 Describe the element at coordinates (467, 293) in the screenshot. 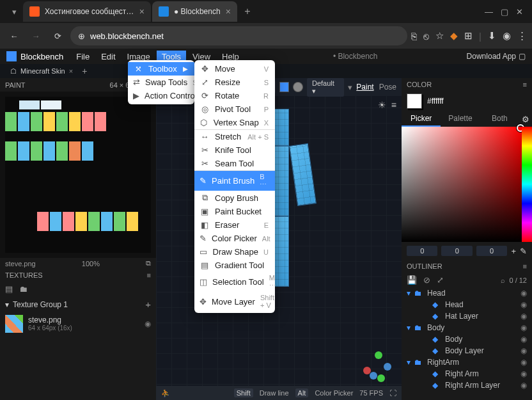

I see `outliner-folder-head: ▾🖿Head◉` at that location.